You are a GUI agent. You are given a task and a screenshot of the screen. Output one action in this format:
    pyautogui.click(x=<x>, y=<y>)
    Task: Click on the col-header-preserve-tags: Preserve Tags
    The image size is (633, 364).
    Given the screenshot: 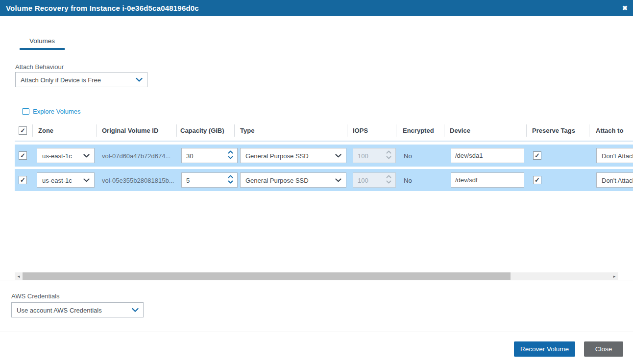 What is the action you would take?
    pyautogui.click(x=554, y=130)
    